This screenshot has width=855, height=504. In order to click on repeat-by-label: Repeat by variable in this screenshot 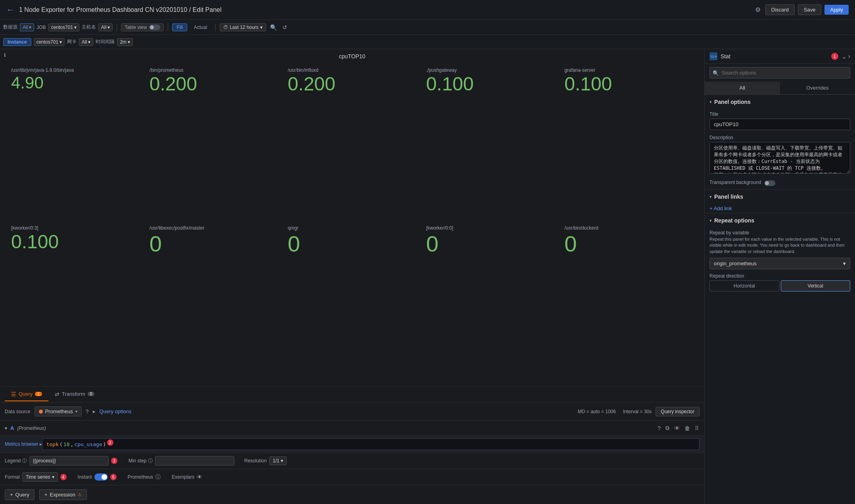, I will do `click(780, 233)`.